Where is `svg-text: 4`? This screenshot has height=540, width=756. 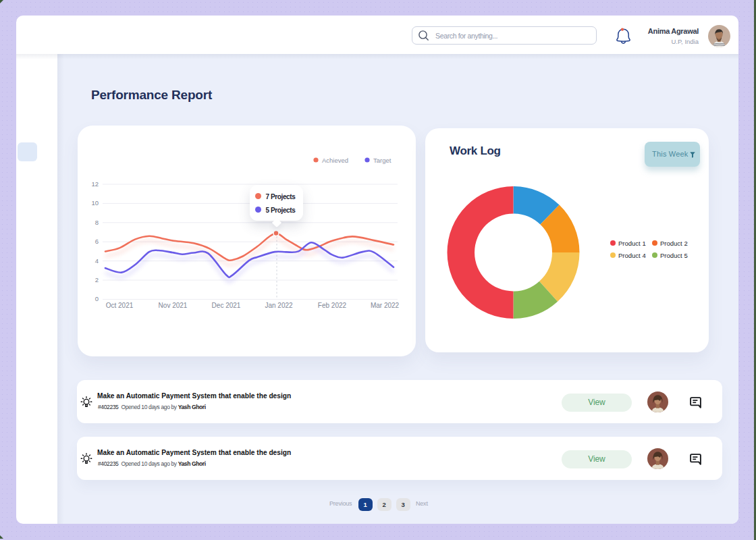
svg-text: 4 is located at coordinates (97, 261).